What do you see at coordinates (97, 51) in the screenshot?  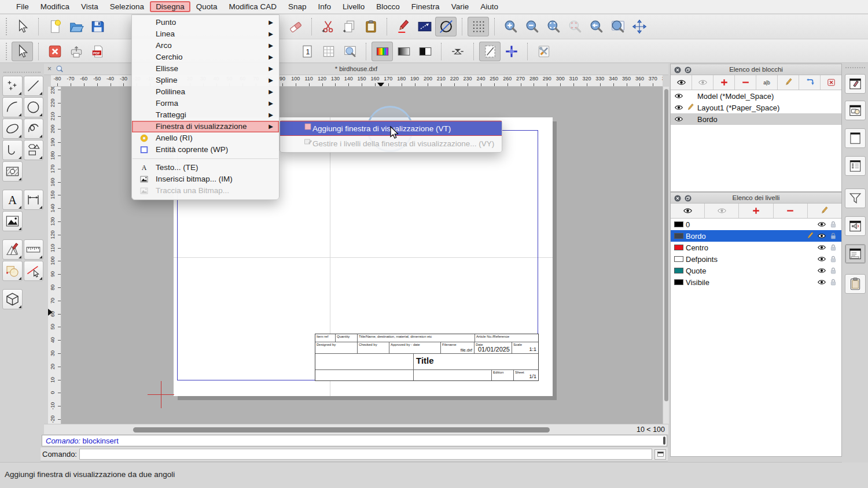 I see `export-pdf-button: PDF` at bounding box center [97, 51].